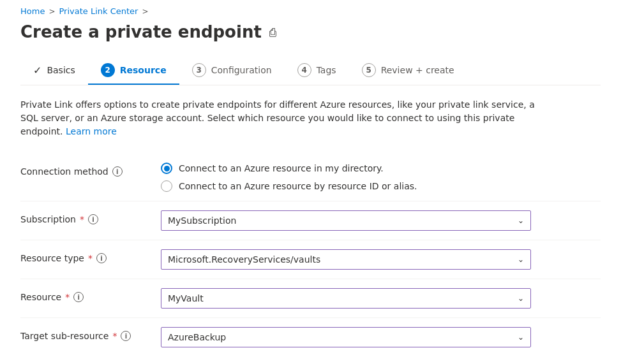 The width and height of the screenshot is (621, 364). Describe the element at coordinates (417, 70) in the screenshot. I see `tab-review-label: Review + create` at that location.